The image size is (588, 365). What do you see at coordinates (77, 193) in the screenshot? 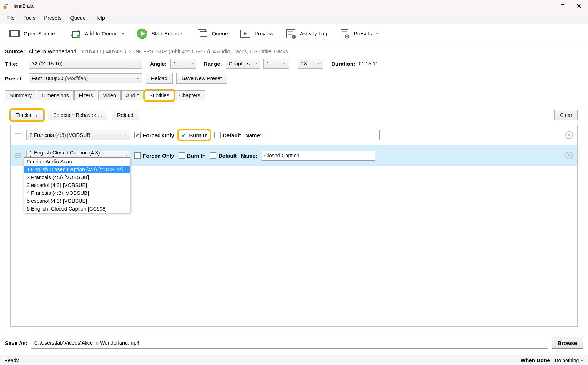
I see `dropdown-option: 4 Francais (4:3) [VOBSUB]` at bounding box center [77, 193].